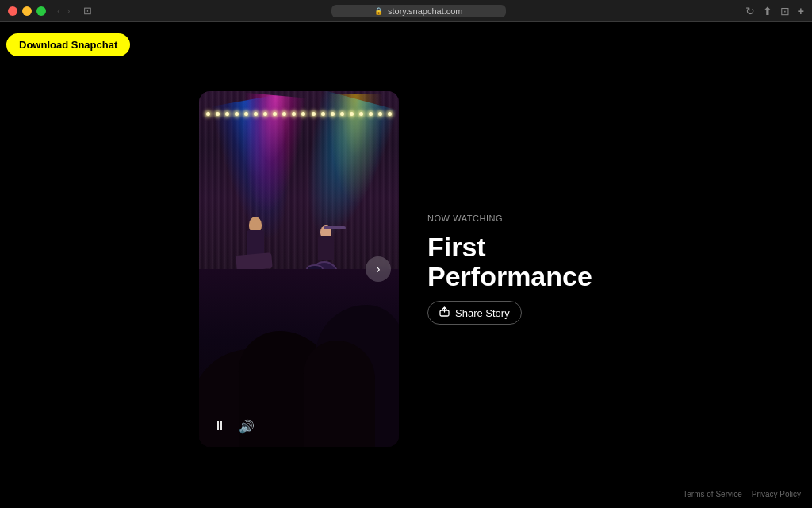 The width and height of the screenshot is (812, 508). I want to click on new-tab-btn: +, so click(801, 11).